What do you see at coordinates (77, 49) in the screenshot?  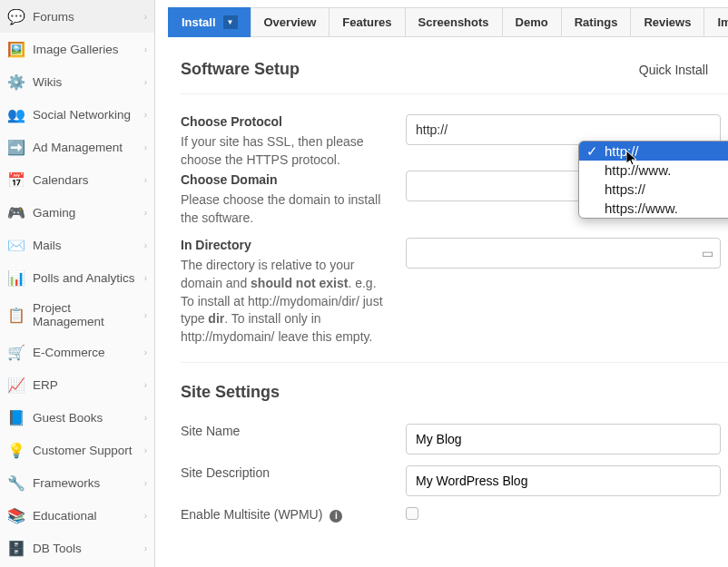 I see `sidebar-item-image-galleries: 🖼️ Image Galleries ›` at bounding box center [77, 49].